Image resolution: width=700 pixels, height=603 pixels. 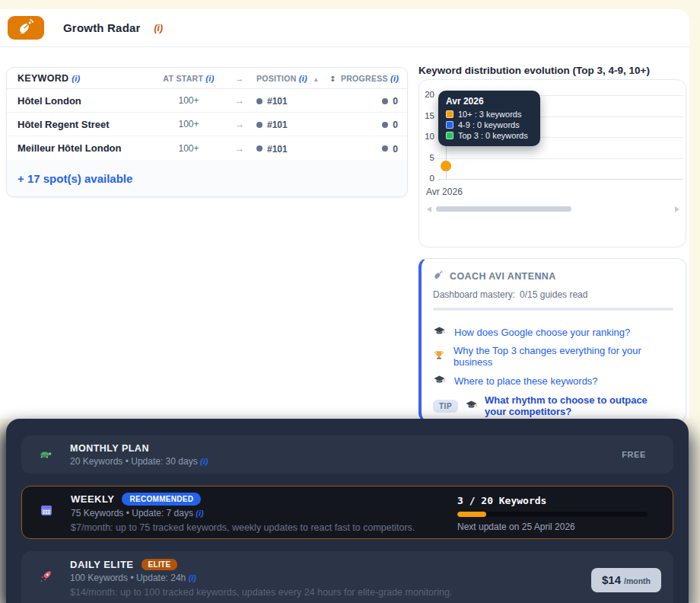 I want to click on chart-title: Keyword distribution evolution (Top 3, 4…, so click(x=555, y=70).